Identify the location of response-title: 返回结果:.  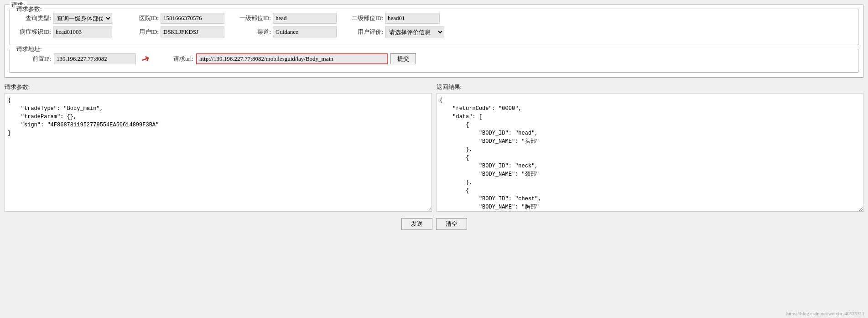
(650, 87).